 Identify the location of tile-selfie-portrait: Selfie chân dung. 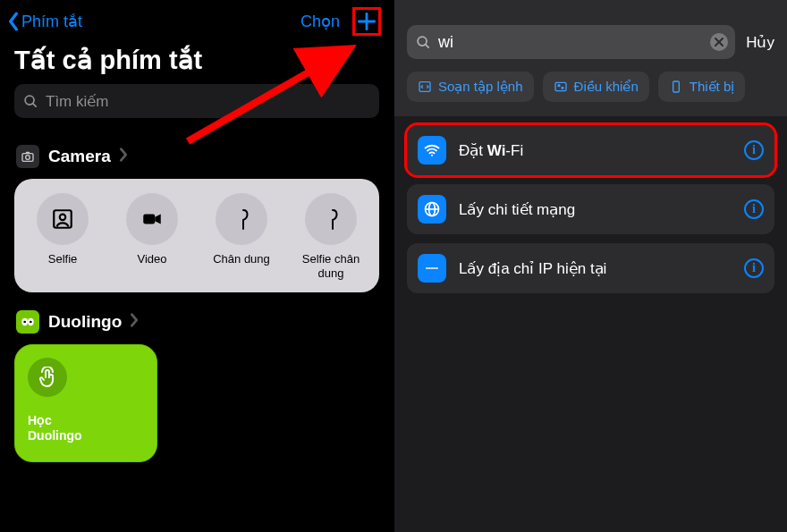
(331, 238).